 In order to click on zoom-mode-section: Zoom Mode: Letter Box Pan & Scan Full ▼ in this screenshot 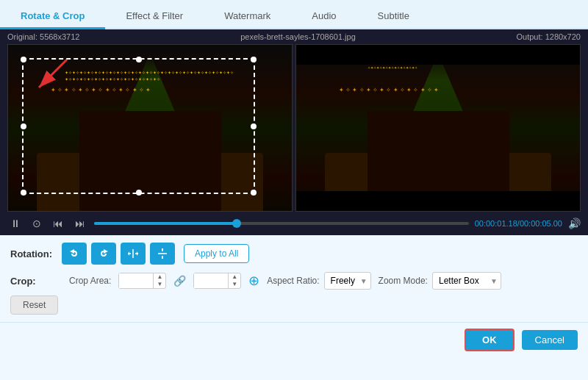, I will do `click(440, 281)`.